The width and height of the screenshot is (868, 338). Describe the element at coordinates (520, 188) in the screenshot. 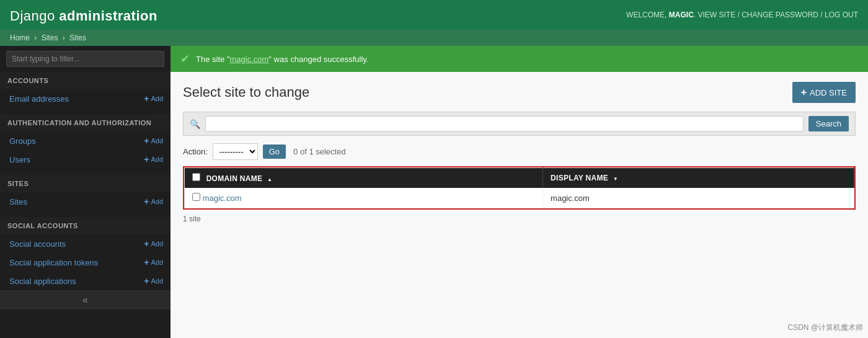

I see `result-table: DOMAIN NAME ▲ DISPLAY NAME ▼` at that location.